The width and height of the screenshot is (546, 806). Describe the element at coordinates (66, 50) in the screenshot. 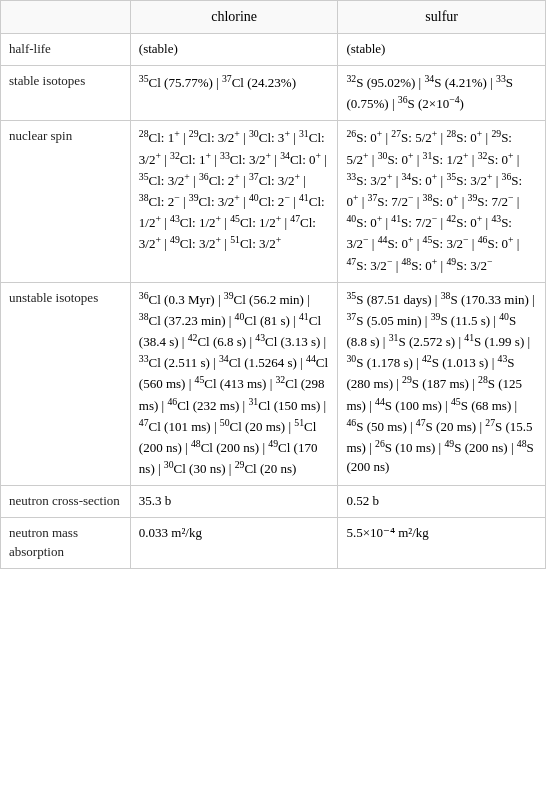

I see `row-label-0: half-life` at that location.